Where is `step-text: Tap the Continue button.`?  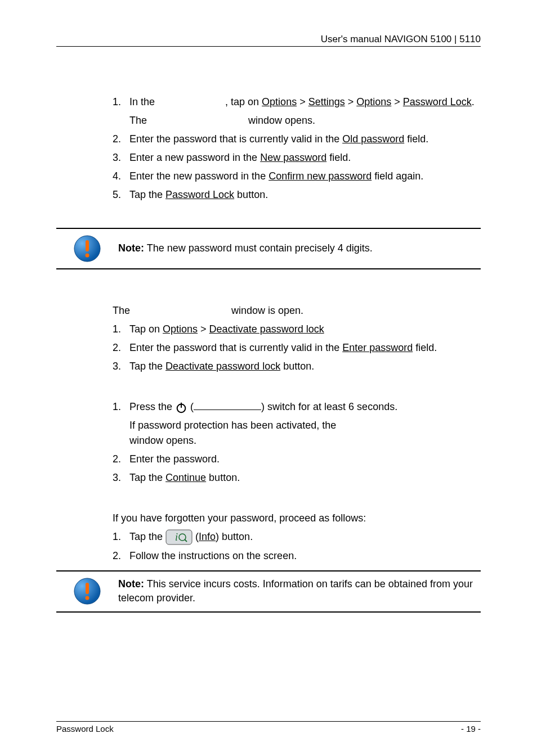
step-text: Tap the Continue button. is located at coordinates (305, 478).